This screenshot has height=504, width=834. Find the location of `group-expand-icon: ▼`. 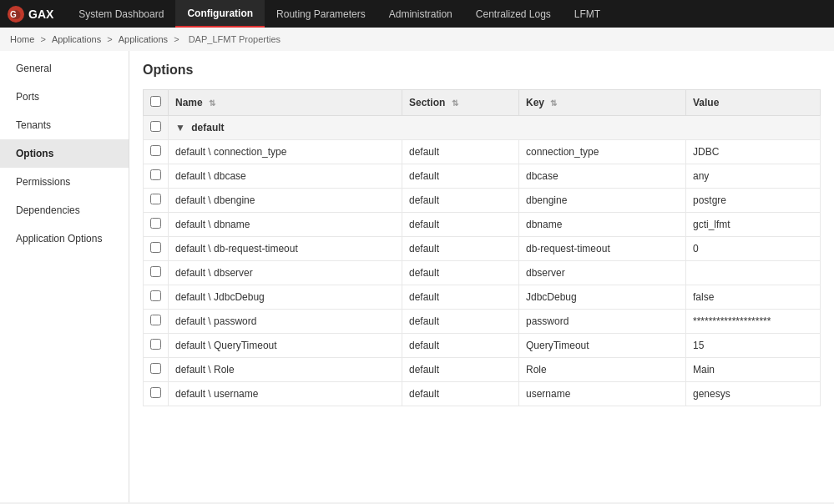

group-expand-icon: ▼ is located at coordinates (180, 128).